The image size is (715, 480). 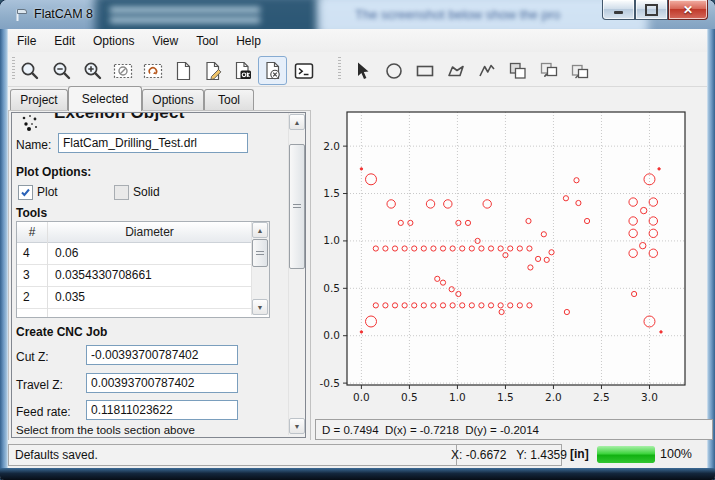 I want to click on new-file-icon, so click(x=183, y=71).